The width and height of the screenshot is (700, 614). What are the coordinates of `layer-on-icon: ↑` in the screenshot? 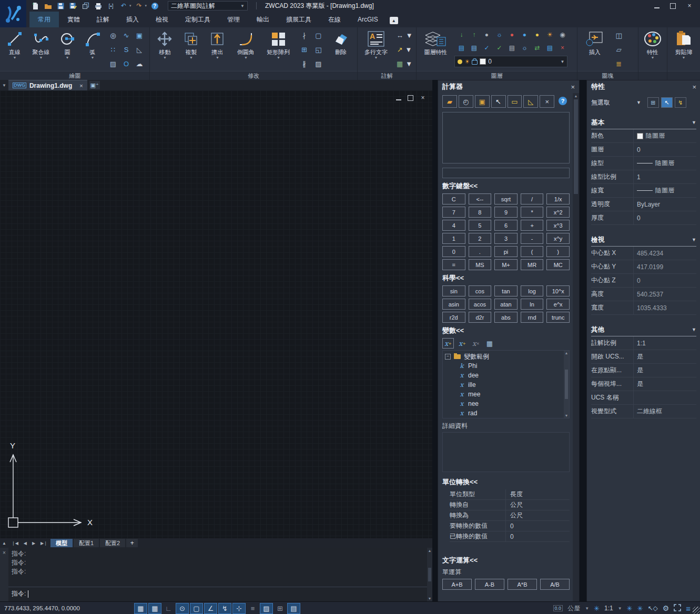 It's located at (474, 35).